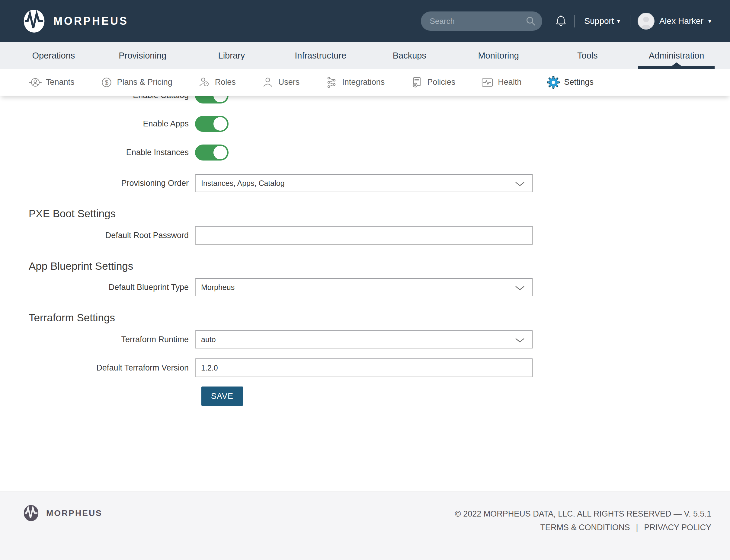 This screenshot has width=730, height=560. Describe the element at coordinates (75, 21) in the screenshot. I see `brand-home-link: MORPHEUS` at that location.